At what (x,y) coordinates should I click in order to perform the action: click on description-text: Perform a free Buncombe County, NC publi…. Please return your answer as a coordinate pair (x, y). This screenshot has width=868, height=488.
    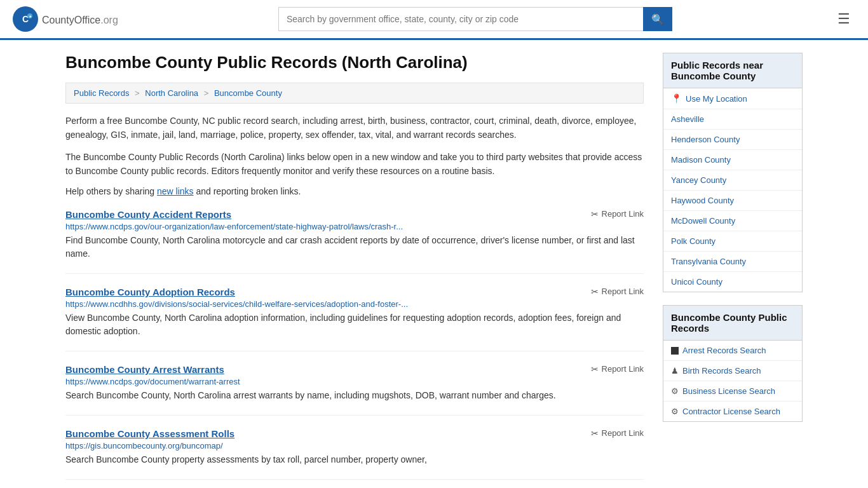
    Looking at the image, I should click on (355, 128).